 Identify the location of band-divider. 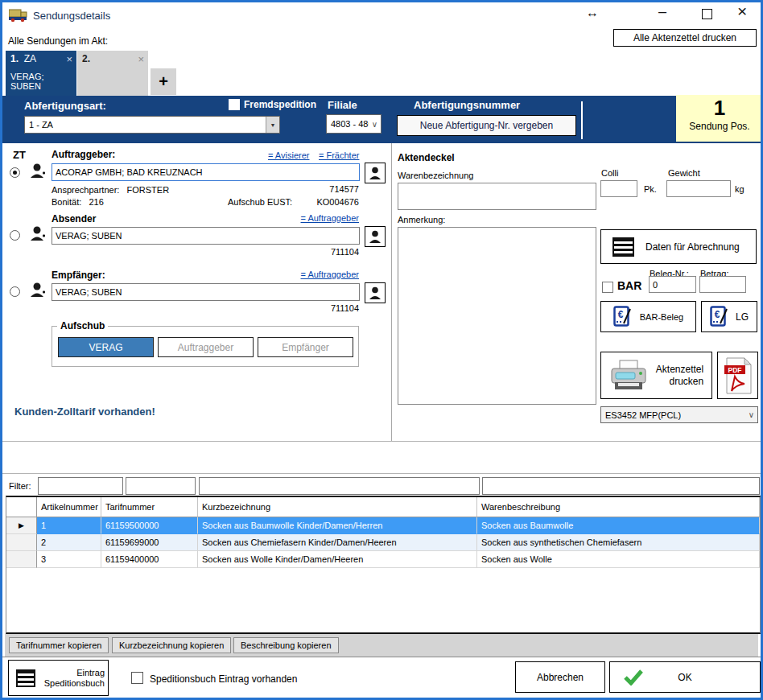
(582, 121).